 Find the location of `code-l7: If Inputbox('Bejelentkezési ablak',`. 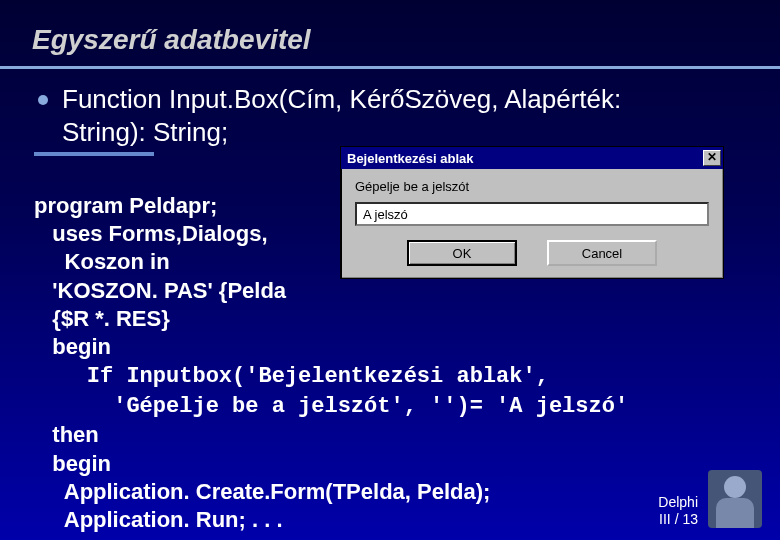

code-l7: If Inputbox('Bejelentkezési ablak', is located at coordinates (292, 376).